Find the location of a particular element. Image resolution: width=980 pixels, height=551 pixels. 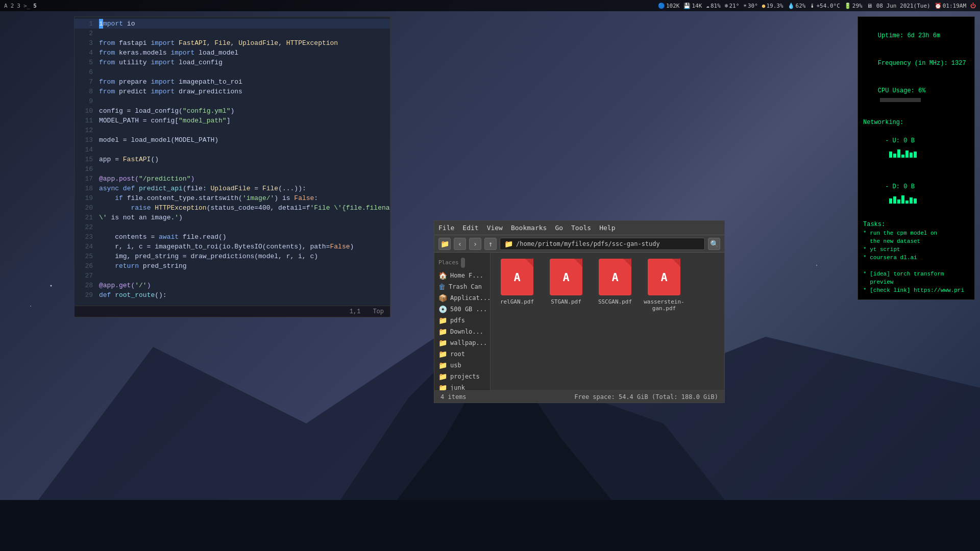

nav-forward-button: › is located at coordinates (475, 244).